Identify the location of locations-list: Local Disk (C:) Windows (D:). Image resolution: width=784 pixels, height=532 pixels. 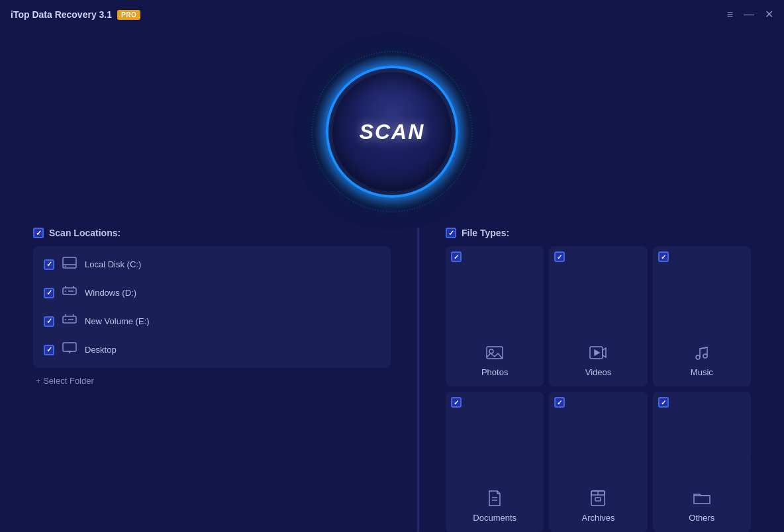
(212, 307).